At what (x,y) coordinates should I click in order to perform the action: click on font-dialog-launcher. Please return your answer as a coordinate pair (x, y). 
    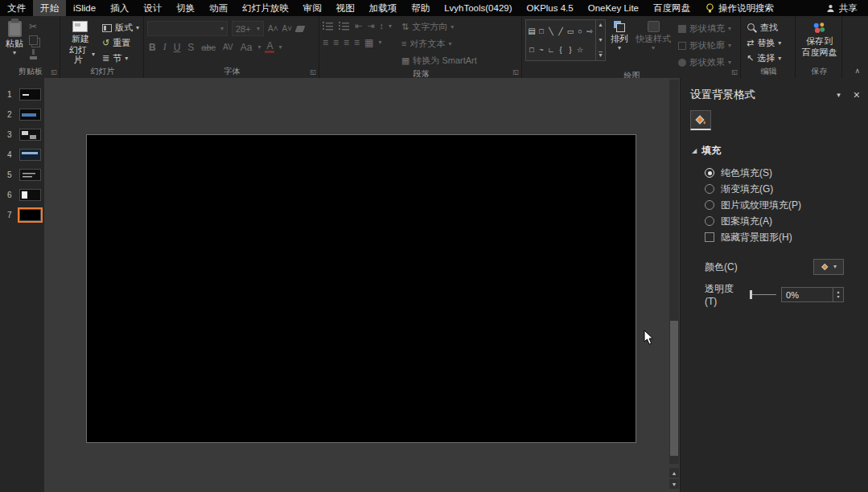
    Looking at the image, I should click on (313, 72).